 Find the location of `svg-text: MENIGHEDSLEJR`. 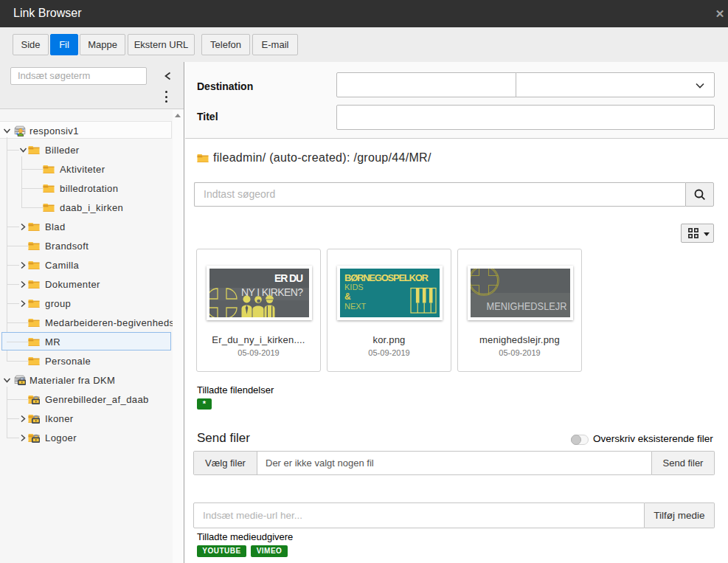

svg-text: MENIGHEDSLEJR is located at coordinates (527, 305).